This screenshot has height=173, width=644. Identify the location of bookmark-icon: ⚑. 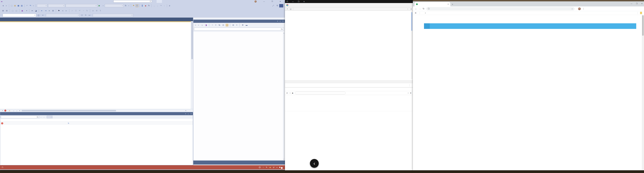
(59, 11).